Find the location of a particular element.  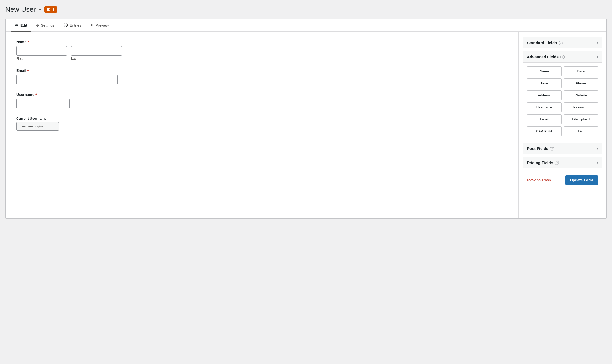

tab-preview-label: Preview is located at coordinates (102, 25).